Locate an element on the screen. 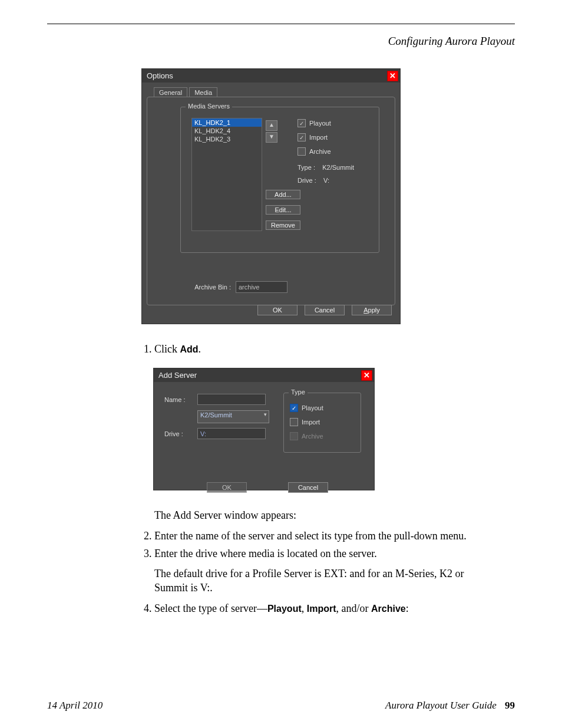 The width and height of the screenshot is (562, 728). drive-value: V: is located at coordinates (326, 180).